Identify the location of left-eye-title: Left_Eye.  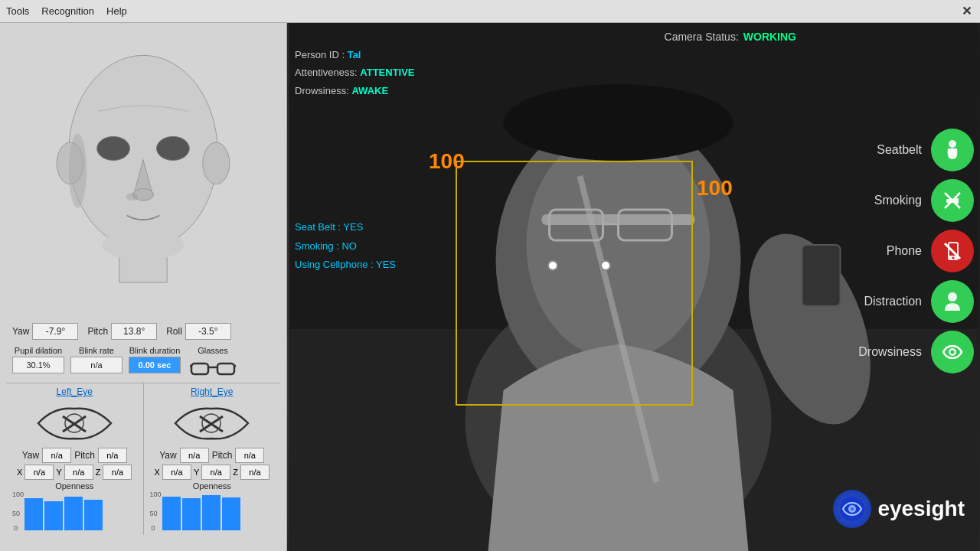
(75, 392).